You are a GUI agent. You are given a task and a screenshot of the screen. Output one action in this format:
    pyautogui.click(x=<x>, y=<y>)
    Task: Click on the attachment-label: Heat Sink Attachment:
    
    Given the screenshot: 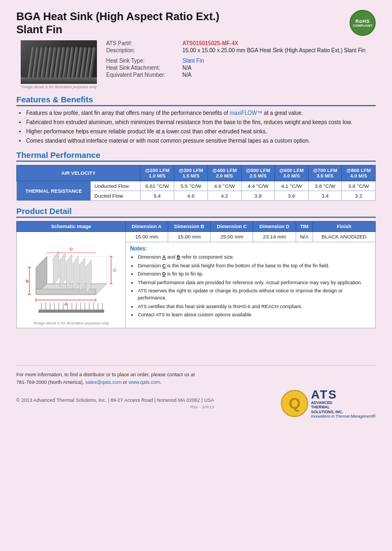 What is the action you would take?
    pyautogui.click(x=144, y=68)
    